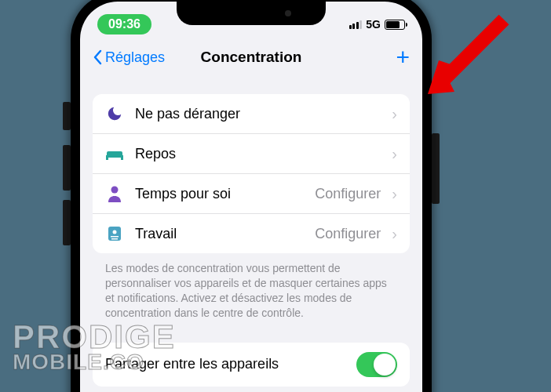 This screenshot has height=392, width=551. Describe the element at coordinates (251, 57) in the screenshot. I see `nav-bar: Réglages Concentration +` at that location.